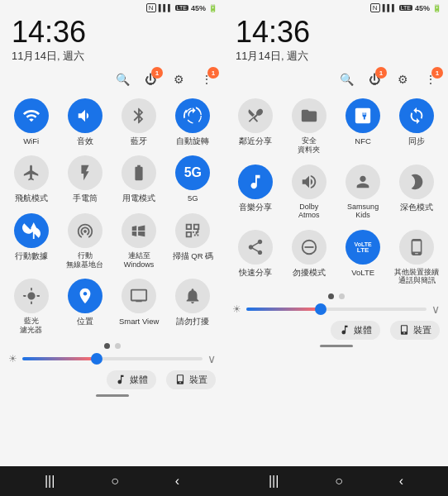  I want to click on dot-1-left, so click(107, 346).